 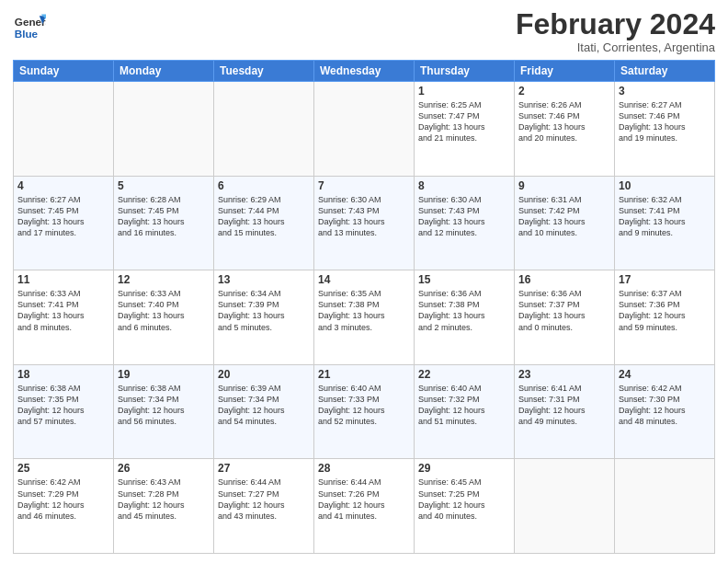 What do you see at coordinates (264, 374) in the screenshot?
I see `day-number: 20` at bounding box center [264, 374].